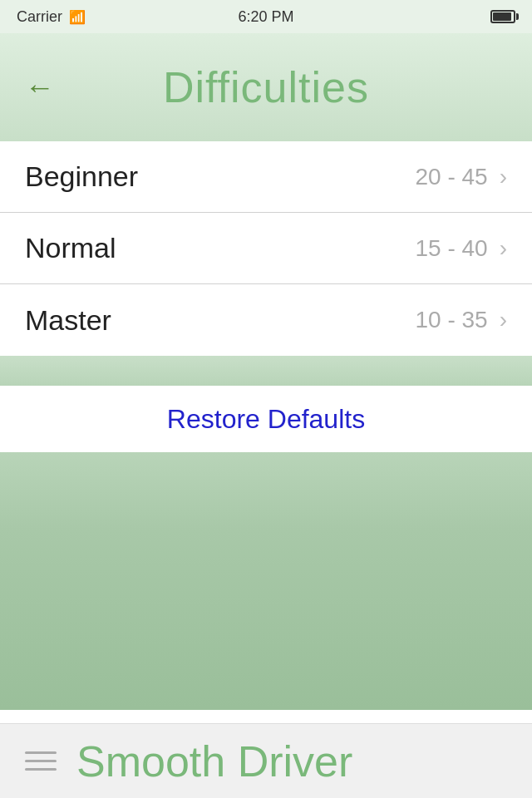 This screenshot has width=532, height=798. Describe the element at coordinates (502, 17) in the screenshot. I see `battery-fill` at that location.